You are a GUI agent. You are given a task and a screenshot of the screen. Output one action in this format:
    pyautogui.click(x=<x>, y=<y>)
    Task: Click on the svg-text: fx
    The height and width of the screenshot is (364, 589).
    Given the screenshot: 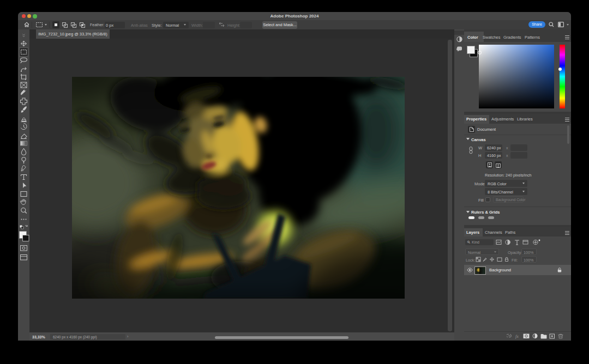 What is the action you would take?
    pyautogui.click(x=517, y=337)
    